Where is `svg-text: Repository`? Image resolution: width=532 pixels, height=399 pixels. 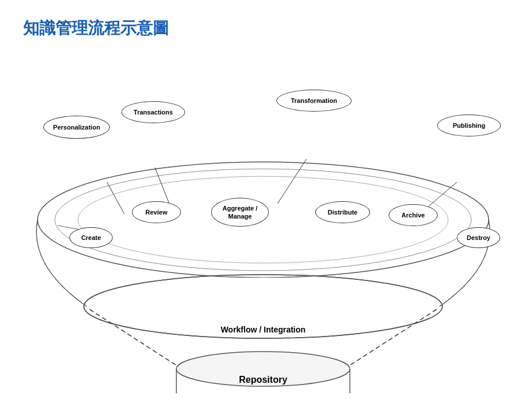
svg-text: Repository is located at coordinates (263, 379).